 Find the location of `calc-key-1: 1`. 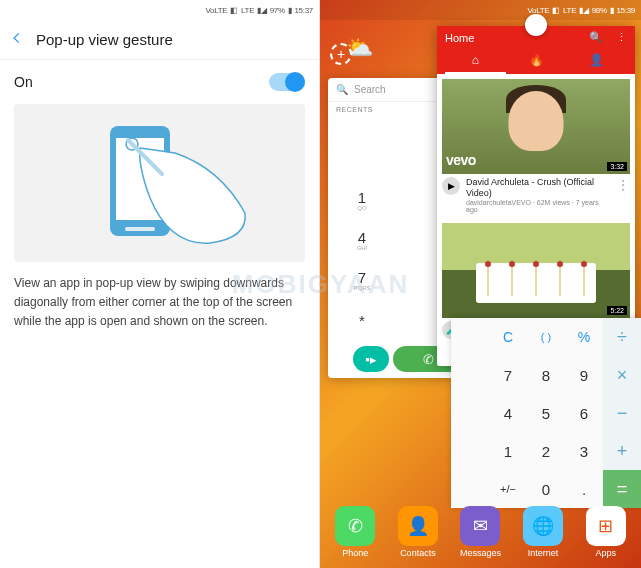

calc-key-1: 1 is located at coordinates (508, 451).